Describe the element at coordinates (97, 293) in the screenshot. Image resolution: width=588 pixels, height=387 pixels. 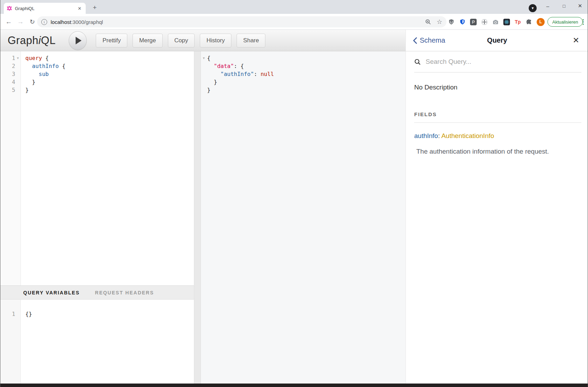
I see `variables-tab-bar: QUERY VARIABLES REQUEST HEADERS` at that location.